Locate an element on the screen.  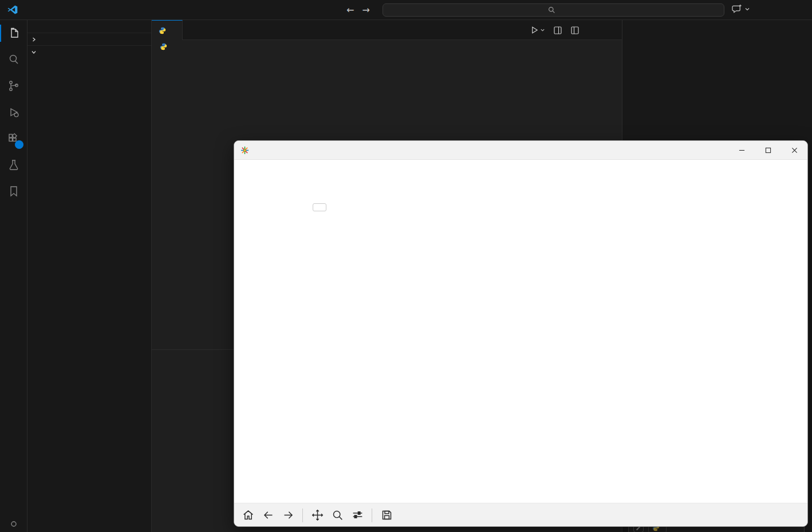
run-icon is located at coordinates (535, 30).